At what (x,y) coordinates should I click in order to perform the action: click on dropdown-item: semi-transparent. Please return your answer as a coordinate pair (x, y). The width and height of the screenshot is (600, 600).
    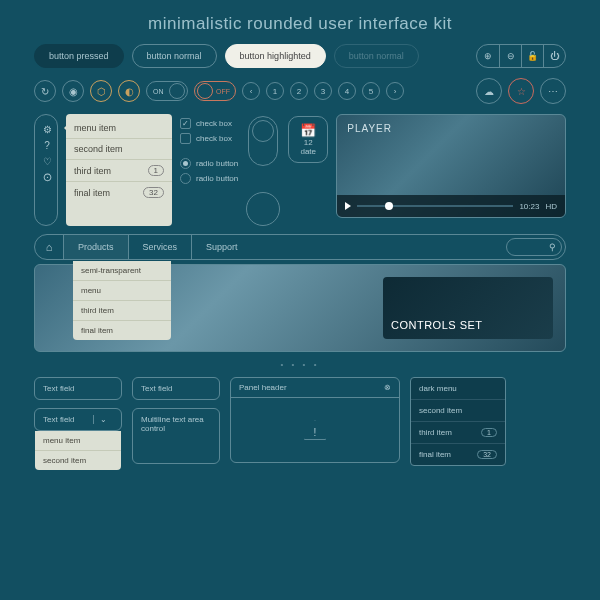
    Looking at the image, I should click on (122, 271).